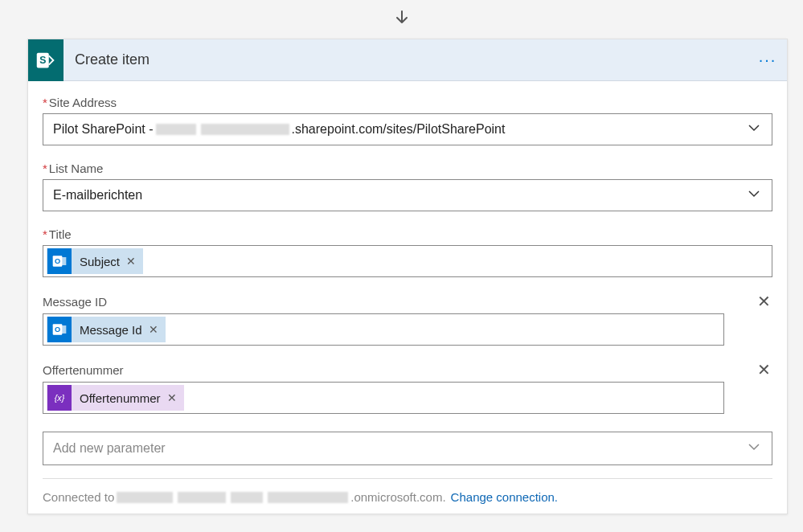  What do you see at coordinates (505, 497) in the screenshot?
I see `change-connection-link: Change connection.` at bounding box center [505, 497].